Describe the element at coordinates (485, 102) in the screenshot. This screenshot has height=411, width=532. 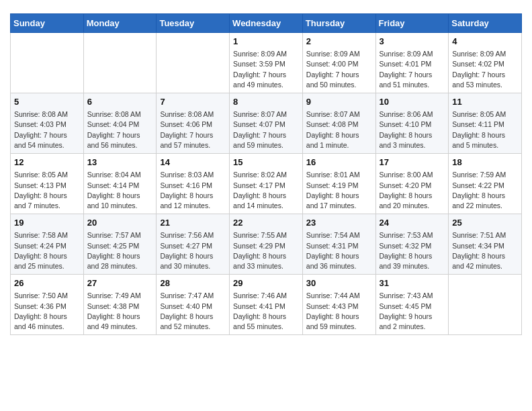
I see `day-number: 11` at that location.